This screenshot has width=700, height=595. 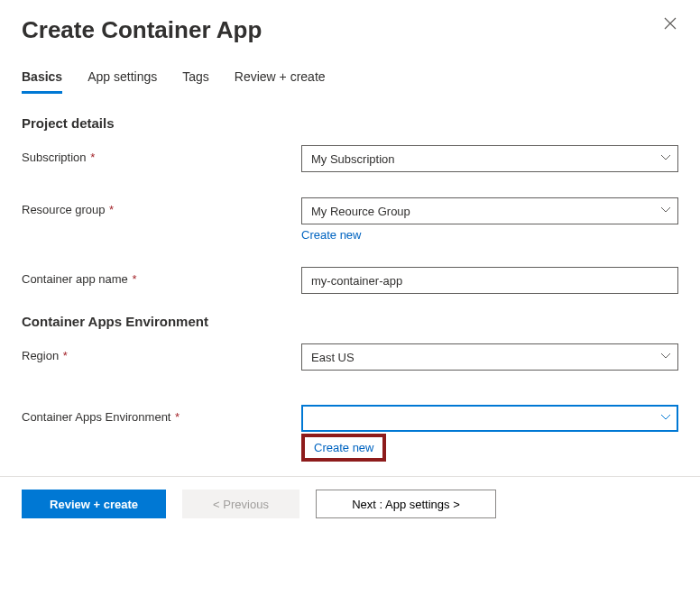 I want to click on page-title: Create Container App, so click(x=350, y=31).